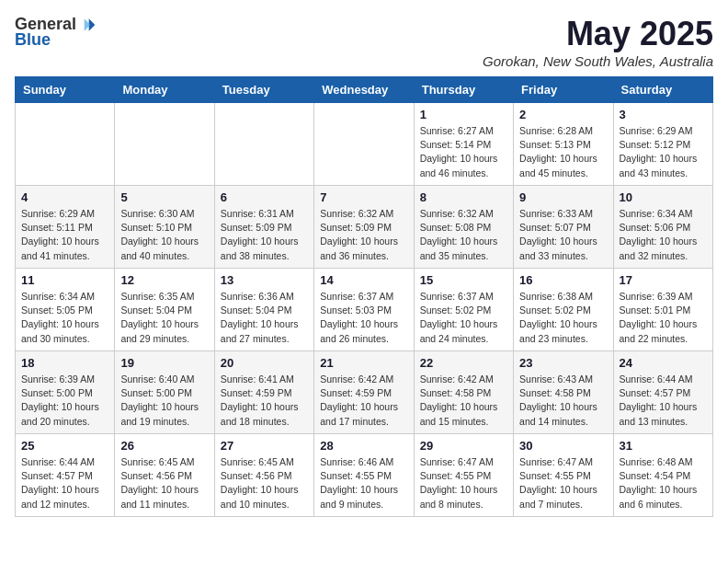 The image size is (728, 563). What do you see at coordinates (364, 280) in the screenshot?
I see `day-number: 14` at bounding box center [364, 280].